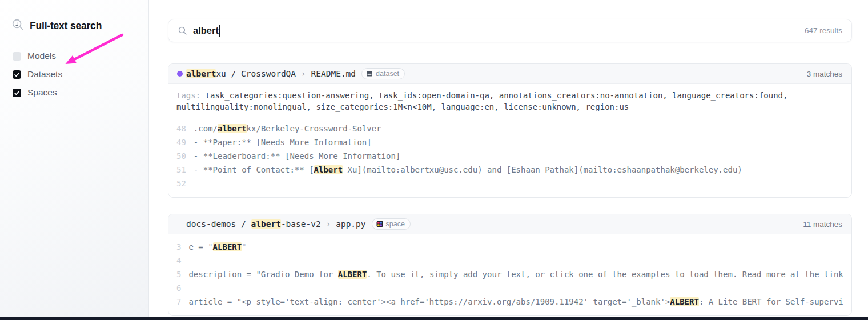  I want to click on code-line: 48.com/albertkx/Berkeley-Crossword-Solve…, so click(510, 129).